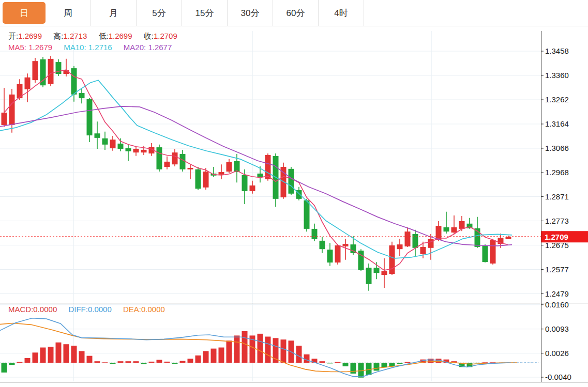 The image size is (588, 387). Describe the element at coordinates (103, 36) in the screenshot. I see `low-label: 低:` at that location.